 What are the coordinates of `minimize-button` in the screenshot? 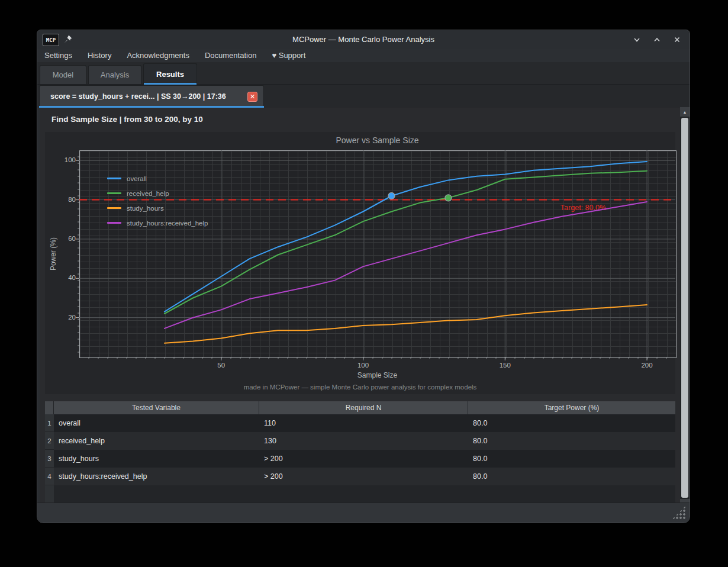 It's located at (637, 40).